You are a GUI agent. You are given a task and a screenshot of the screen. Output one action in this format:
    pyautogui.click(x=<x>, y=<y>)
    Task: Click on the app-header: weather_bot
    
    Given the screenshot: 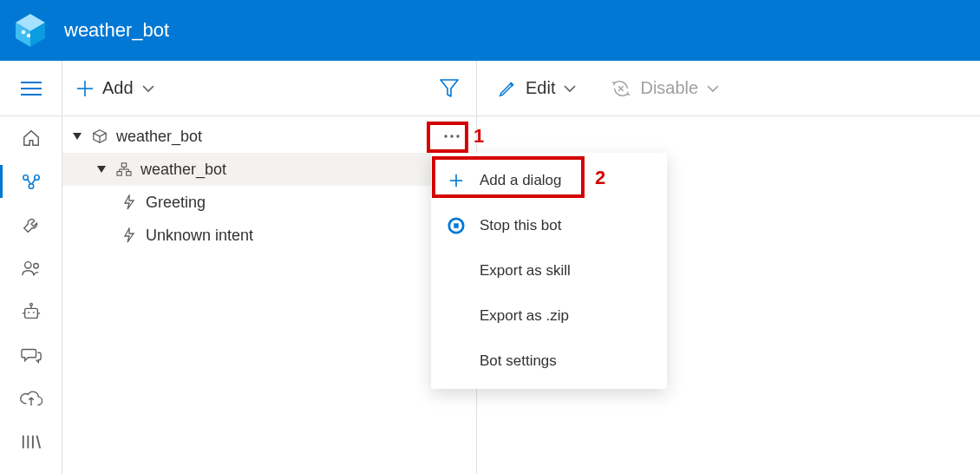 What is the action you would take?
    pyautogui.click(x=490, y=30)
    